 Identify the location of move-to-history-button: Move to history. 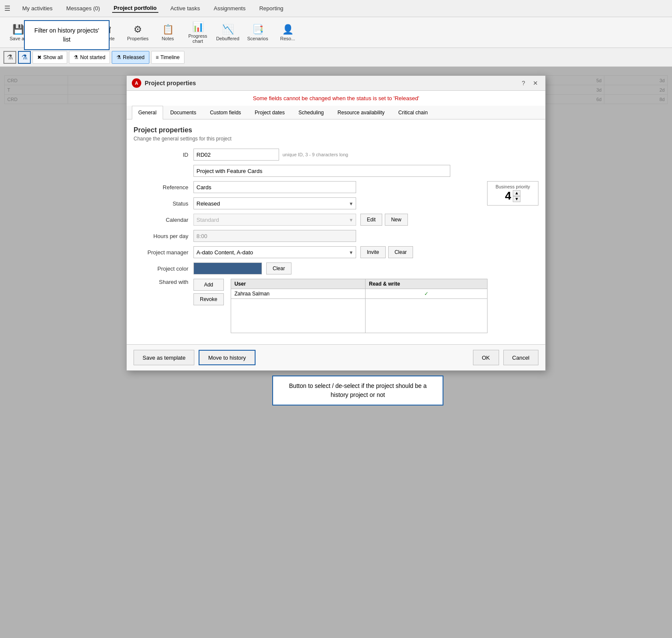
(227, 358).